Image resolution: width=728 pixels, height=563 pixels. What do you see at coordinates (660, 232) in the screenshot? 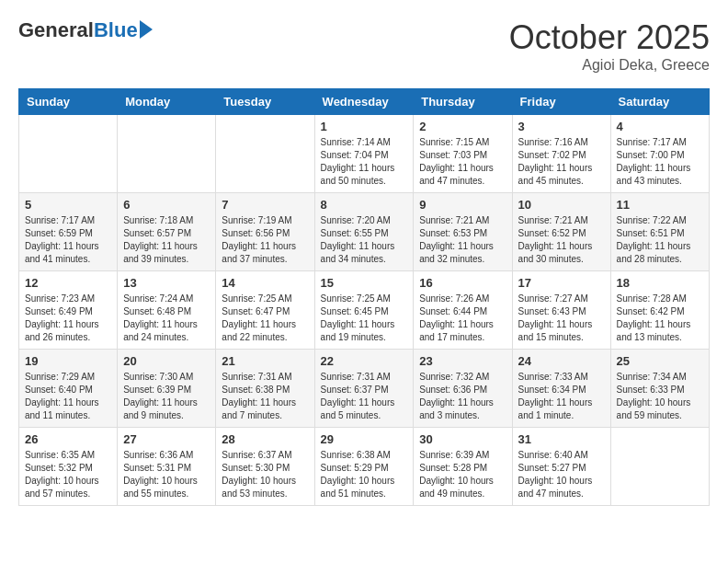
I see `day-cell-11: 11Sunrise: 7:22 AM Sunset: 6:51 PM Dayli…` at bounding box center [660, 232].